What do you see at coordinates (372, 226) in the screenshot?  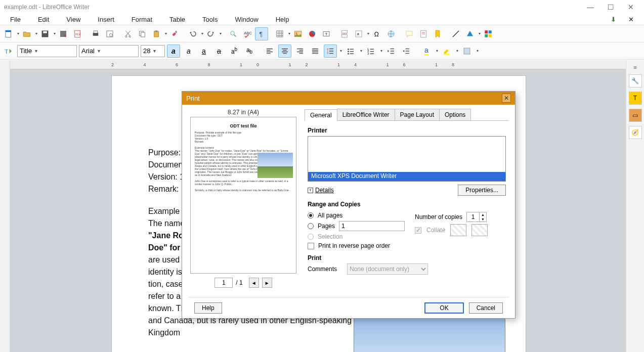 I see `pages-input` at bounding box center [372, 226].